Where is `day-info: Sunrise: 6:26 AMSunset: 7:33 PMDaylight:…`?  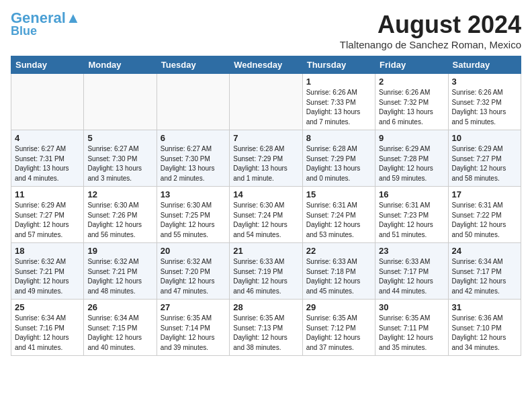 day-info: Sunrise: 6:26 AMSunset: 7:33 PMDaylight:… is located at coordinates (339, 107).